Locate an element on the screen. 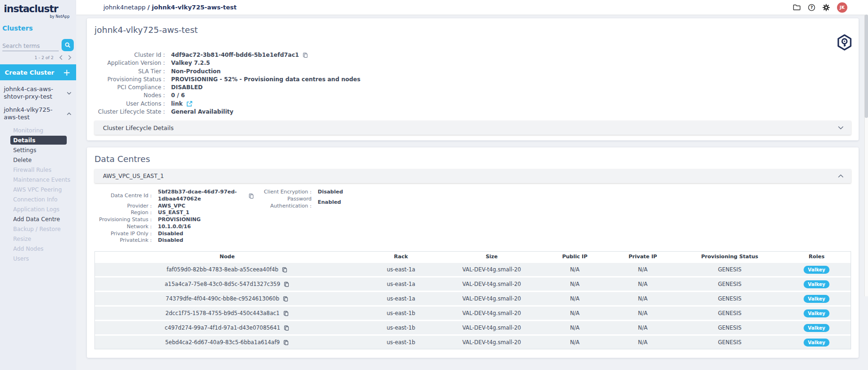  gear-icon is located at coordinates (826, 8).